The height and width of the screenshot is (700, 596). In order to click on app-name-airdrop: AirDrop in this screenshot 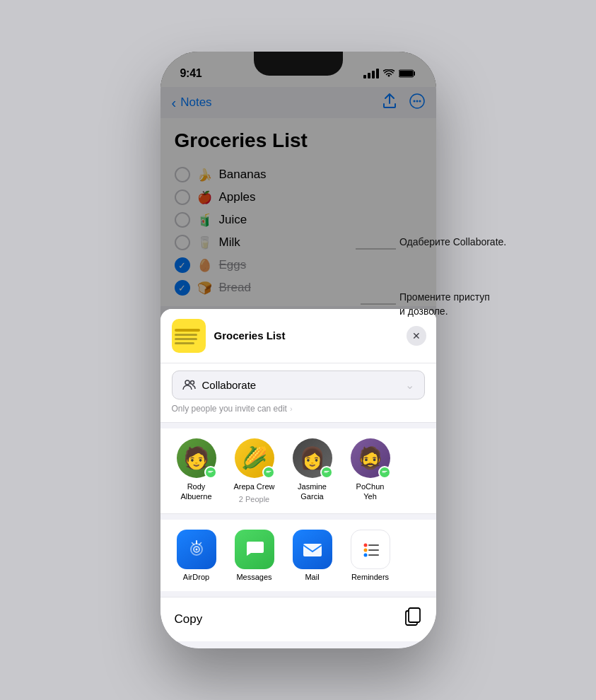, I will do `click(197, 577)`.